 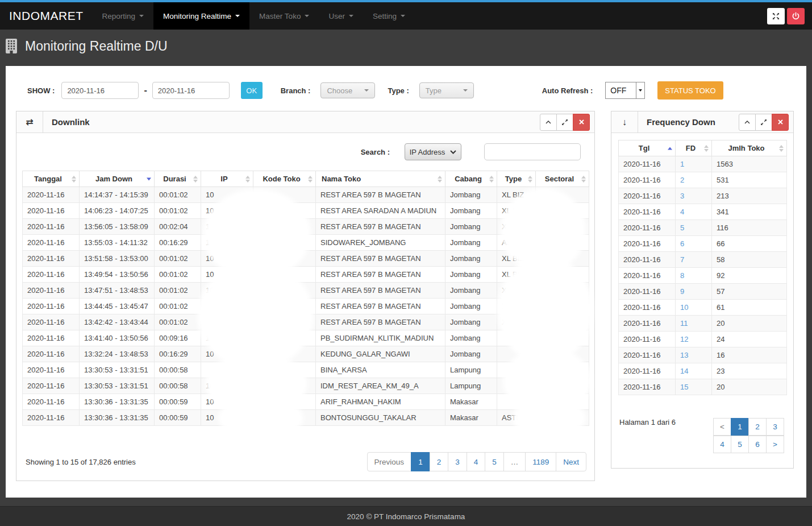 What do you see at coordinates (694, 148) in the screenshot?
I see `col-header-fd: FD` at bounding box center [694, 148].